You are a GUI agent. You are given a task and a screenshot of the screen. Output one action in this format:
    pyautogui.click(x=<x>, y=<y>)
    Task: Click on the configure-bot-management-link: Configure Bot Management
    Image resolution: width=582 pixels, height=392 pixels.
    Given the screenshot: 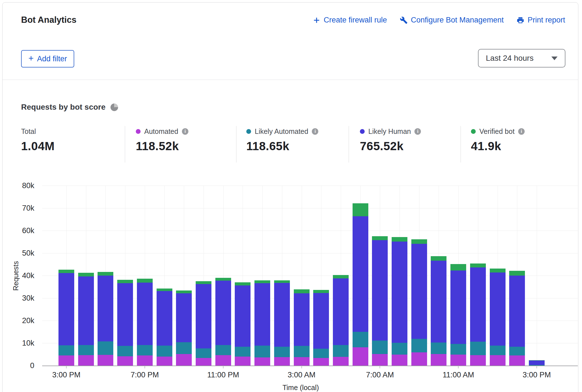 What is the action you would take?
    pyautogui.click(x=452, y=20)
    